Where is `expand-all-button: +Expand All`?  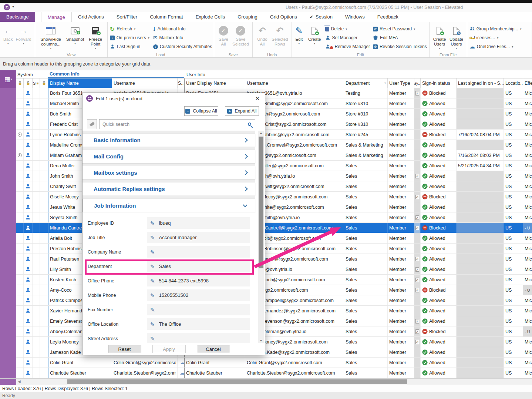
expand-all-button: +Expand All is located at coordinates (242, 111).